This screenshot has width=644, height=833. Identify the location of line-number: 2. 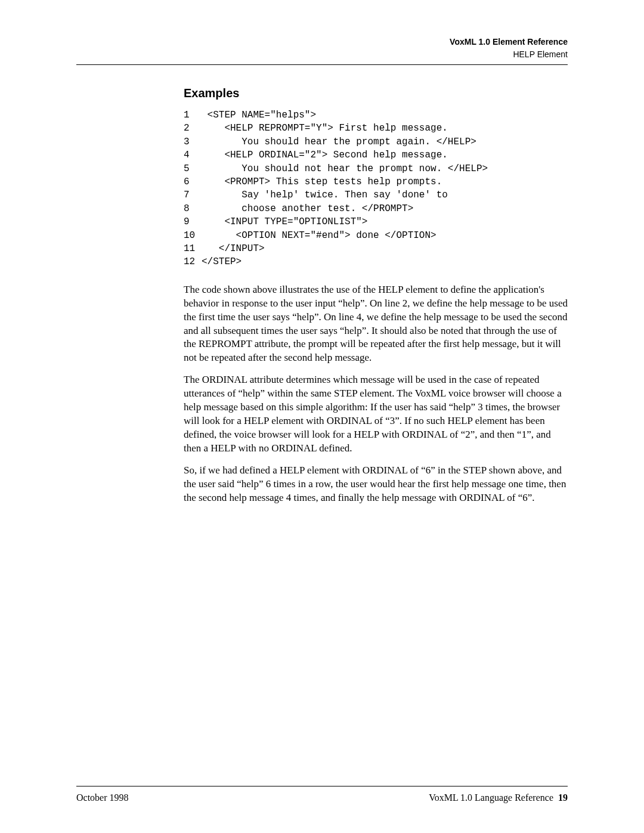
(193, 128).